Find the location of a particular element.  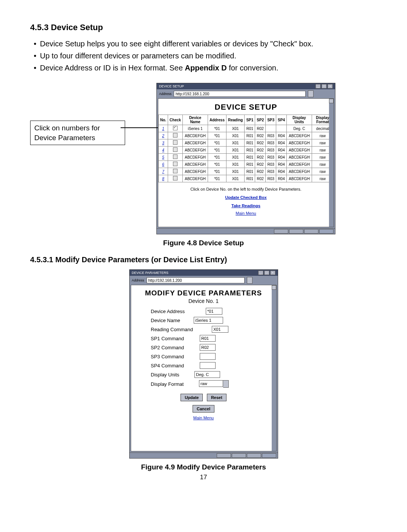

table-row: 1iSeries 1*01X01R01R02Deg. Cdecimal is located at coordinates (246, 129).